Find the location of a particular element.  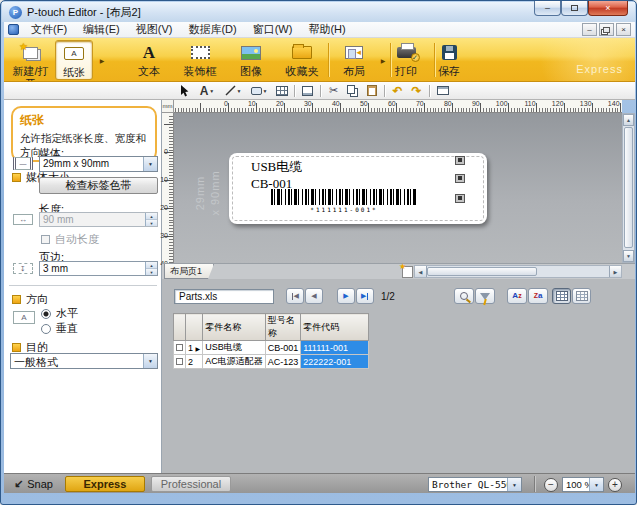

new-open-button: ★ 新建/打开 is located at coordinates (30, 60).